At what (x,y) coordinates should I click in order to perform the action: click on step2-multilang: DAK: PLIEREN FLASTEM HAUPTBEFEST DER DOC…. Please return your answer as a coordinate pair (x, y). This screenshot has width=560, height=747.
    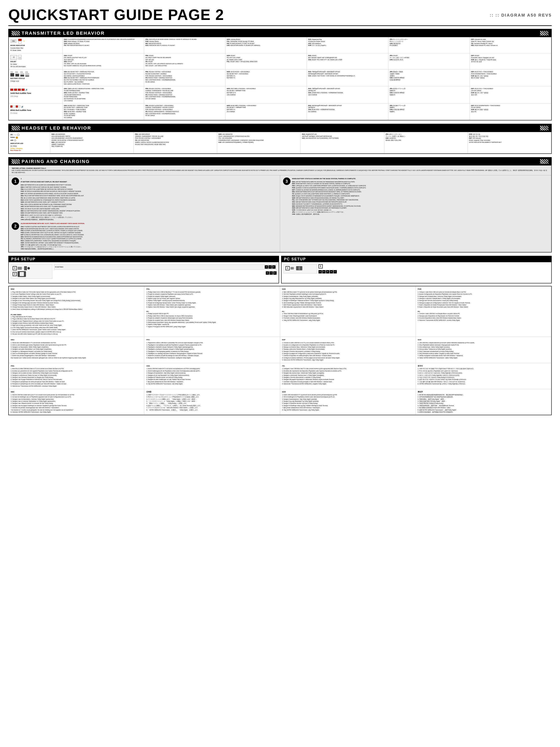
    Looking at the image, I should click on (53, 238).